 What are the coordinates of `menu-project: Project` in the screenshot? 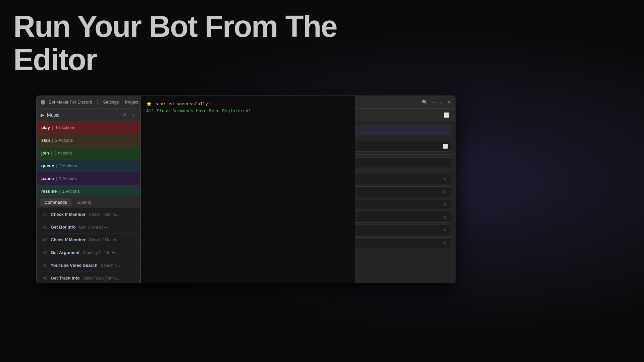 It's located at (131, 102).